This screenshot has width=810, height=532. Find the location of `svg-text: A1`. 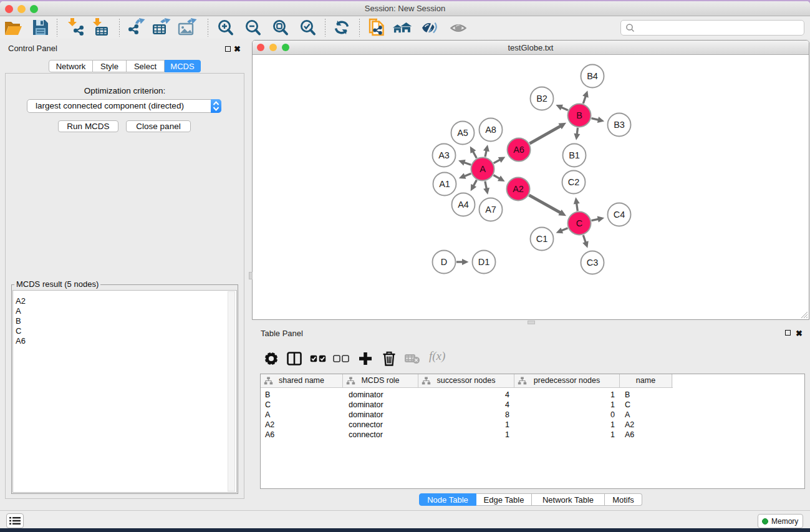

svg-text: A1 is located at coordinates (445, 184).